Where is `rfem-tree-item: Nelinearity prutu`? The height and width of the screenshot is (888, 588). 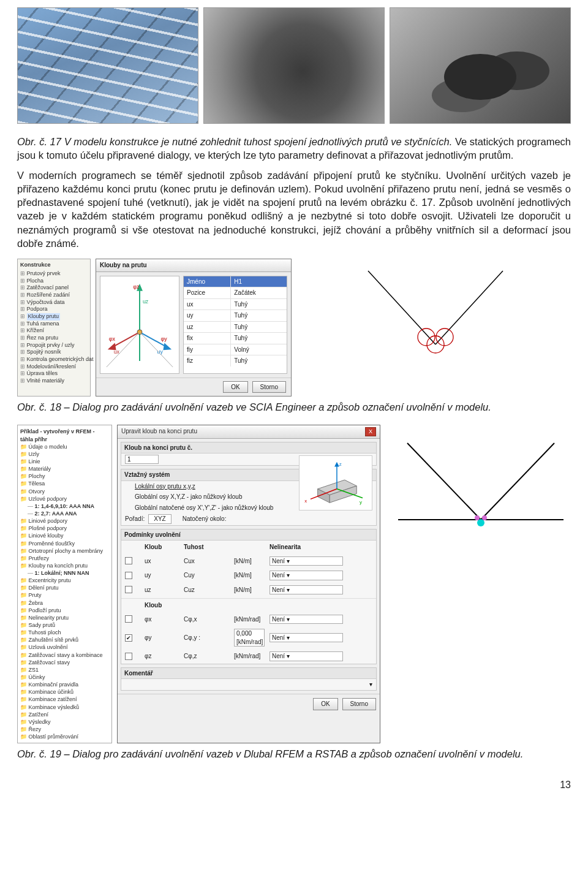 rfem-tree-item: Nelinearity prutu is located at coordinates (65, 618).